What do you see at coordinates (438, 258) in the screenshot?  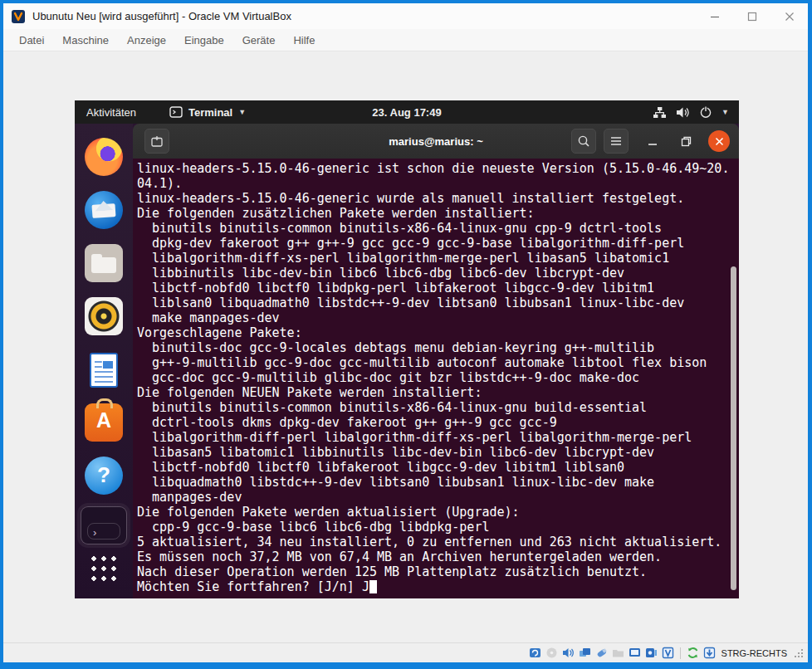 I see `terminal-line: libalgorithm-diff-xs-perl libalgorithm-m…` at bounding box center [438, 258].